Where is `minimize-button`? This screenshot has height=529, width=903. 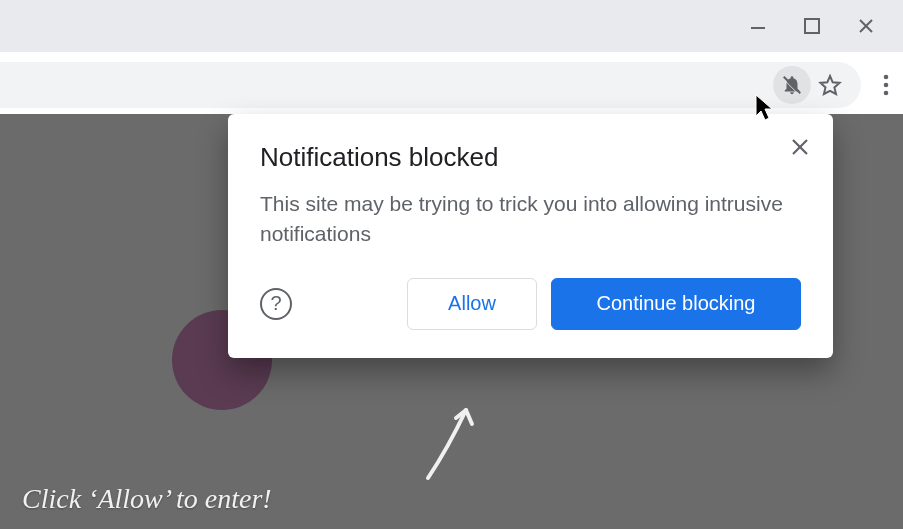
minimize-button is located at coordinates (758, 26).